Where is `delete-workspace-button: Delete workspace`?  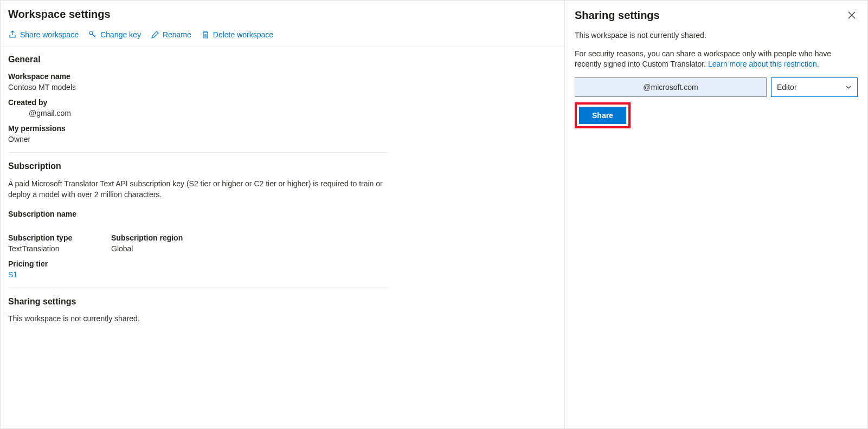
delete-workspace-button: Delete workspace is located at coordinates (237, 35).